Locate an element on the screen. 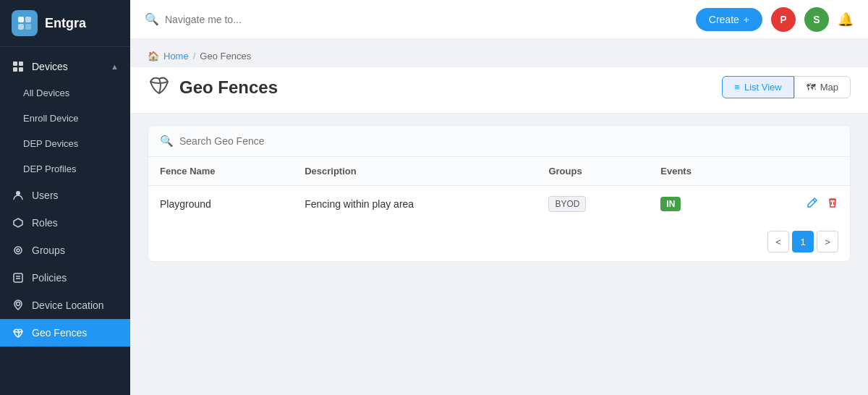 The width and height of the screenshot is (868, 395). group-badge: BYOD is located at coordinates (567, 204).